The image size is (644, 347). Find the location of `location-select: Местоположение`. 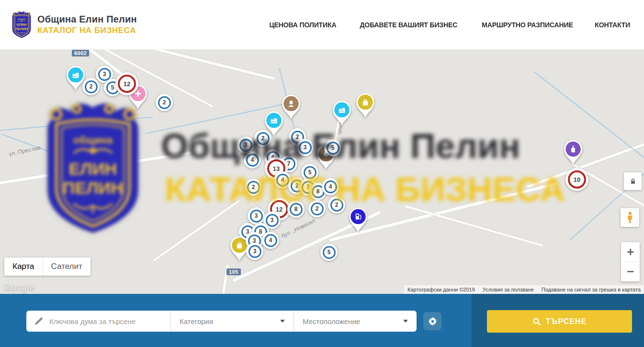

location-select: Местоположение is located at coordinates (355, 321).